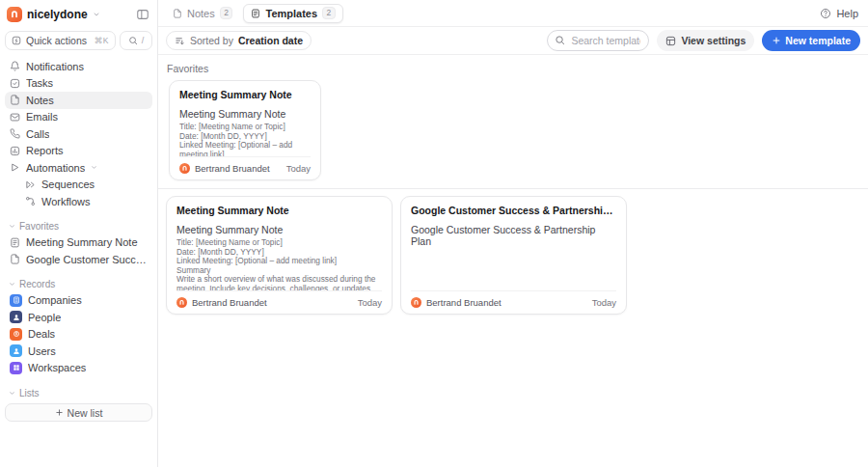  Describe the element at coordinates (270, 41) in the screenshot. I see `sort-value-label: Creation date` at that location.